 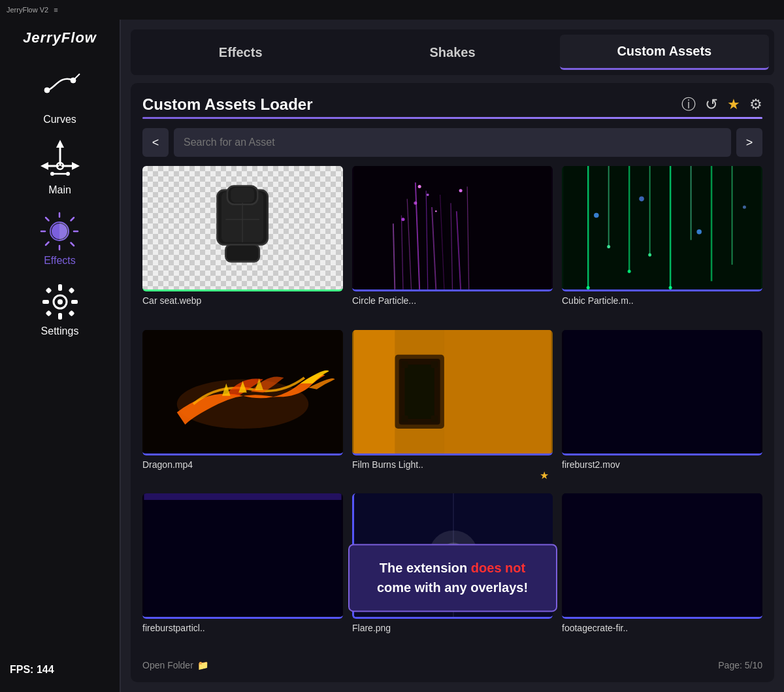 What do you see at coordinates (433, 465) in the screenshot?
I see `asset-label-film-burns: Film Burns Light..` at bounding box center [433, 465].